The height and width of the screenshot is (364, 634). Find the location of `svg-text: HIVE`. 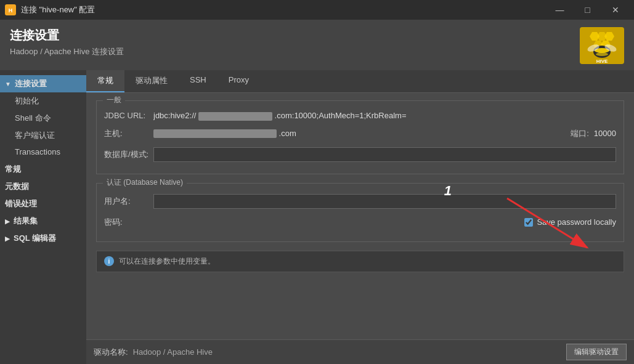

svg-text: HIVE is located at coordinates (603, 62).